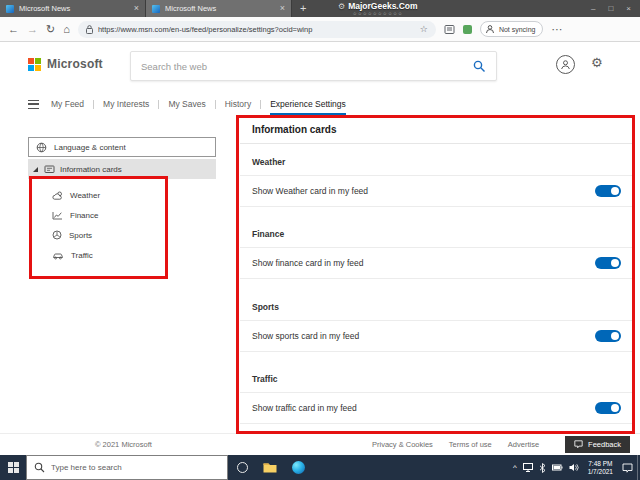 Image resolution: width=640 pixels, height=480 pixels. I want to click on watermark-stars: ☆☆☆☆☆☆☆☆☆☆, so click(378, 14).